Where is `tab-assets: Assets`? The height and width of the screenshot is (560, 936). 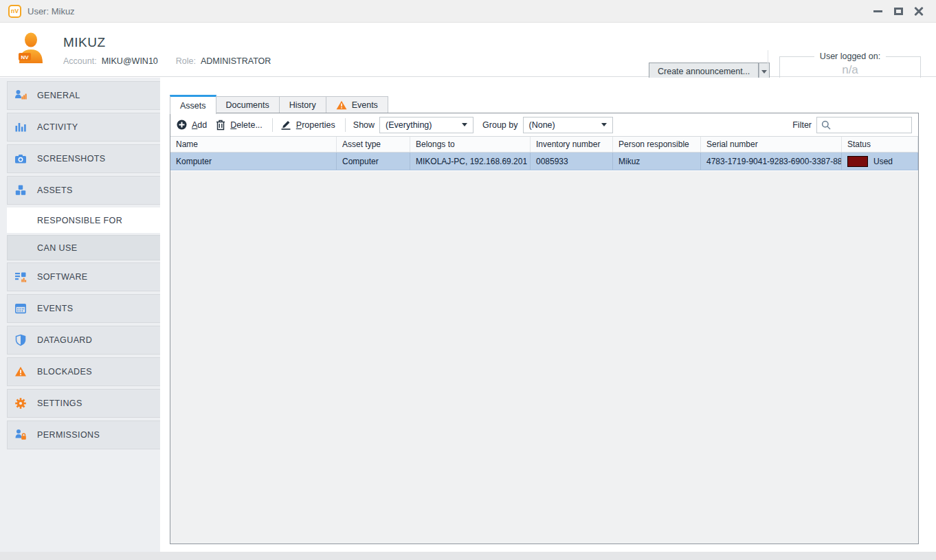 tab-assets: Assets is located at coordinates (193, 104).